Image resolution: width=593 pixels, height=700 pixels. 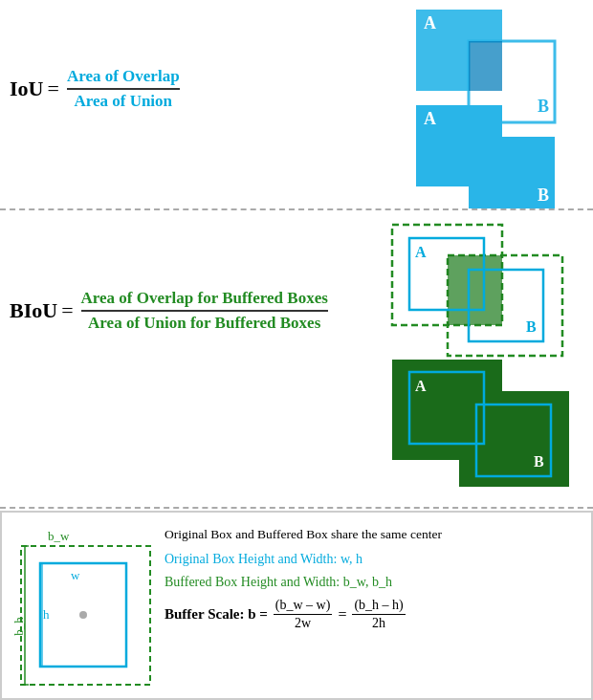 I want to click on biou-overlap-svg: A B, so click(x=478, y=289).